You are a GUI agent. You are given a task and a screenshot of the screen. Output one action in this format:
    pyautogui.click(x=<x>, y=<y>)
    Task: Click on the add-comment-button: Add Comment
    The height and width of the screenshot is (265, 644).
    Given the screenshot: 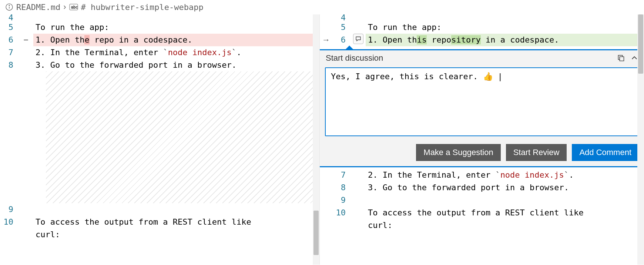 What is the action you would take?
    pyautogui.click(x=606, y=152)
    